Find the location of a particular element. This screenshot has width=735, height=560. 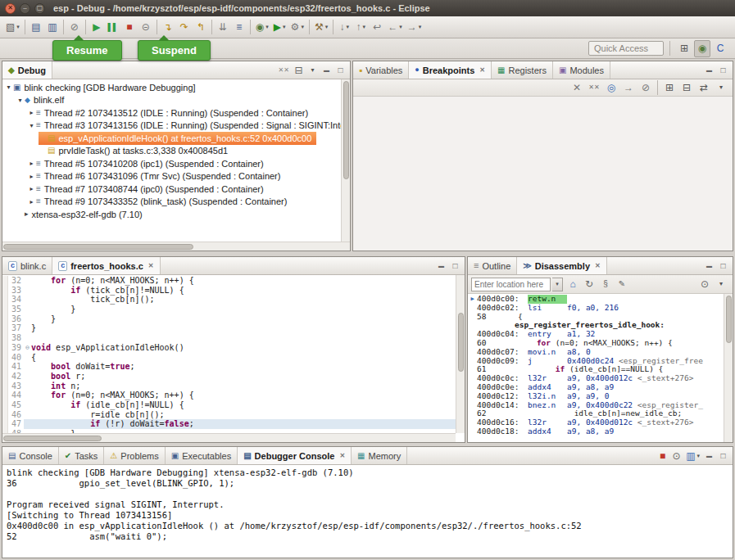

minimize-button: – is located at coordinates (25, 8).